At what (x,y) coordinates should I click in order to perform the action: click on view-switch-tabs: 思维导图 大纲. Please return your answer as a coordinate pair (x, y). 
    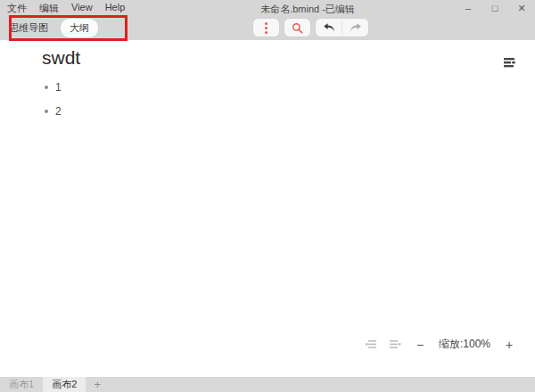
    Looking at the image, I should click on (53, 29).